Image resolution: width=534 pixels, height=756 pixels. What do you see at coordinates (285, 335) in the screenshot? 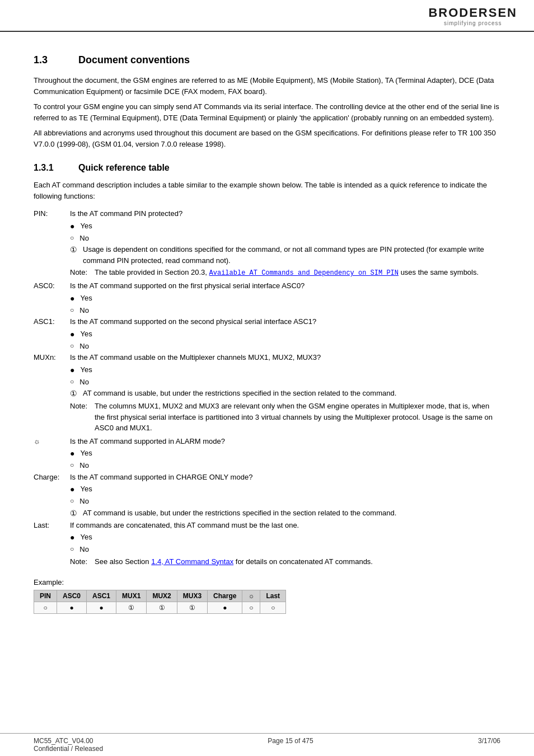
I see `asc1-yes-row: ● Yes` at bounding box center [285, 335].